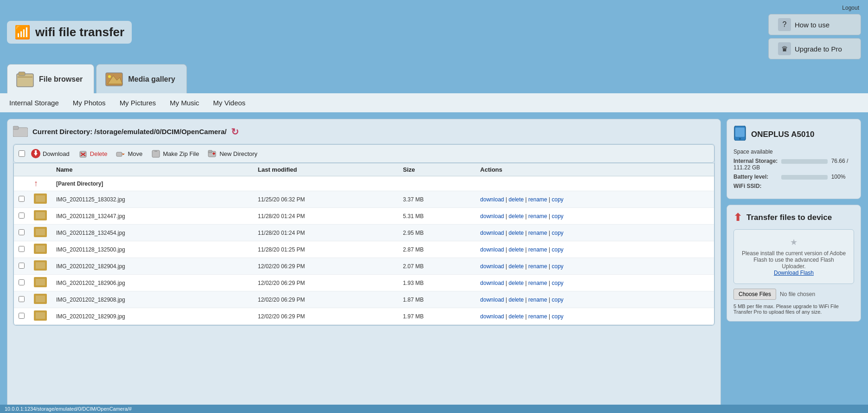 The height and width of the screenshot is (413, 868). Describe the element at coordinates (89, 103) in the screenshot. I see `nav-my-photos: My Photos` at that location.